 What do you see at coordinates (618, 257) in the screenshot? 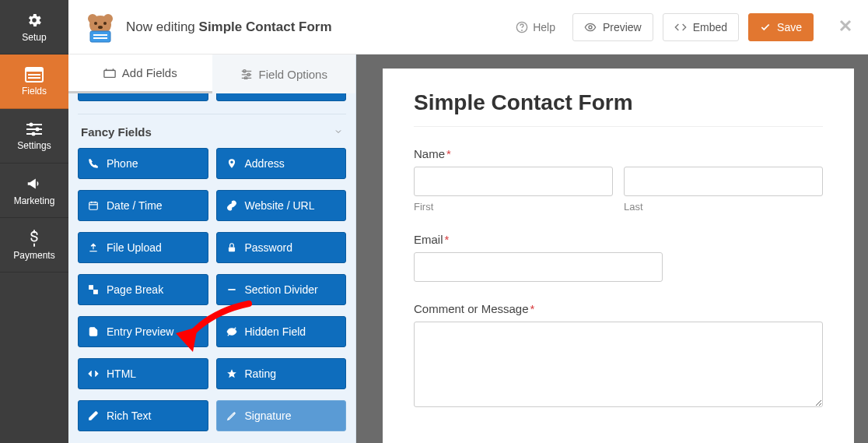
I see `field-email: Email*` at bounding box center [618, 257].